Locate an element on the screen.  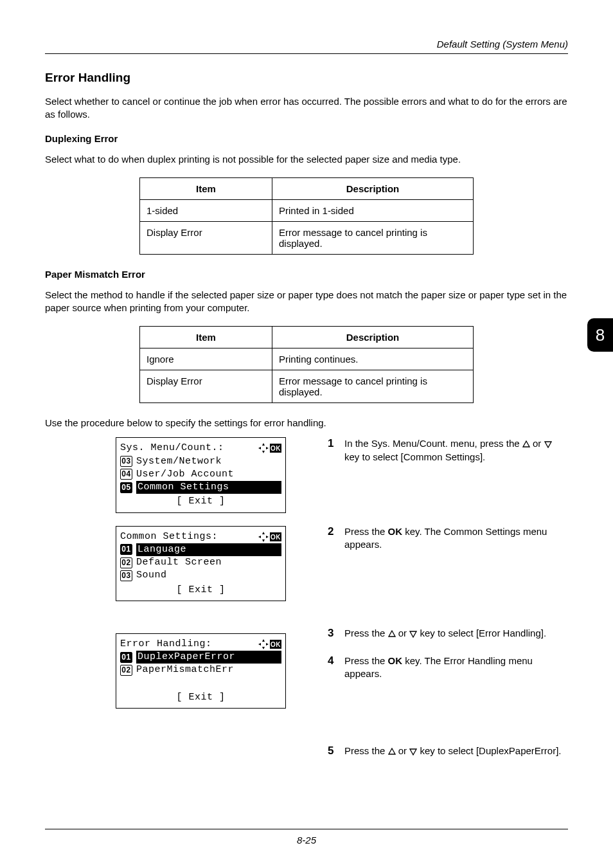
step-number: 3 is located at coordinates (336, 633).